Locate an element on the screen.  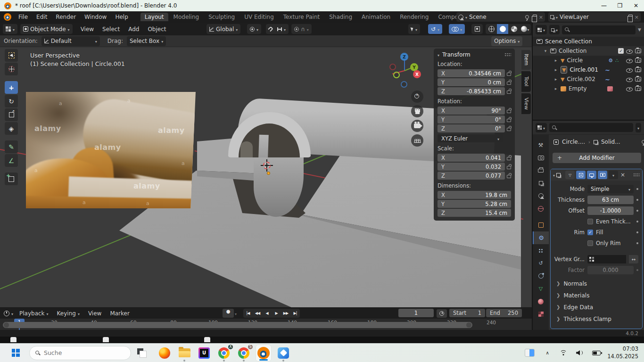
clock: 07:03 14.05.2025 is located at coordinates (623, 353).